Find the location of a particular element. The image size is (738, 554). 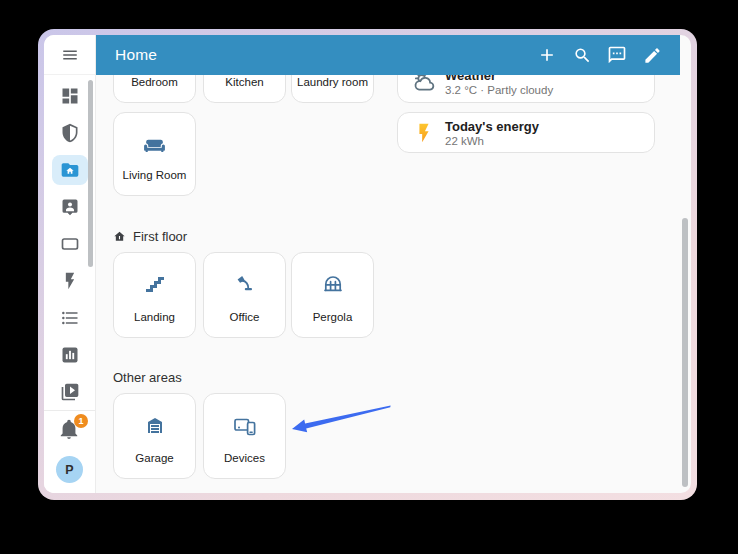

add-button is located at coordinates (547, 55).